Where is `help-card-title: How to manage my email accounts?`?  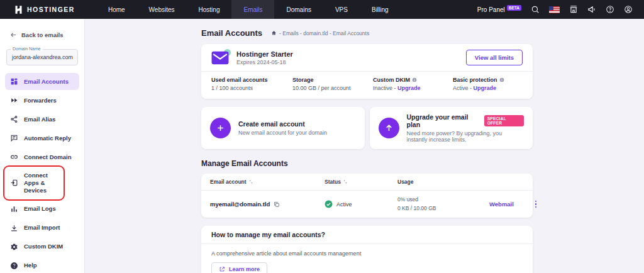 help-card-title: How to manage my email accounts? is located at coordinates (367, 235).